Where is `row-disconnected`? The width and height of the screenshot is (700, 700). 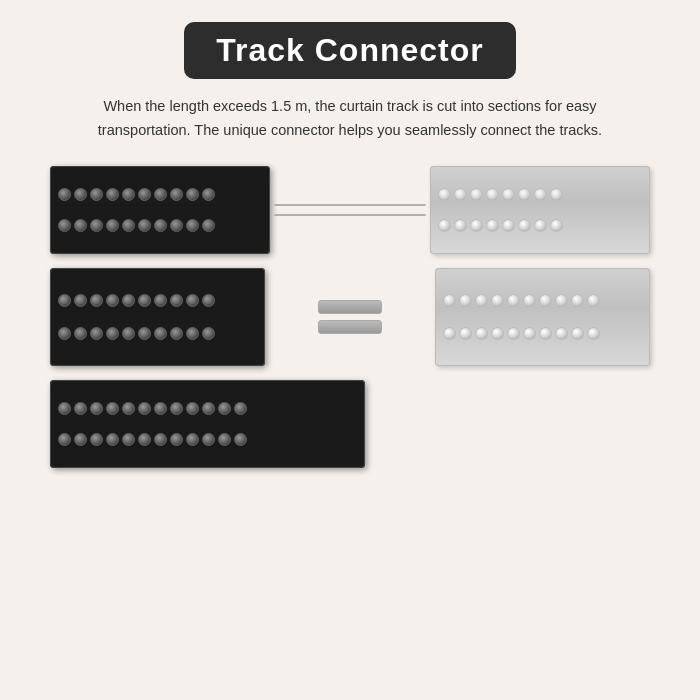 row-disconnected is located at coordinates (350, 210).